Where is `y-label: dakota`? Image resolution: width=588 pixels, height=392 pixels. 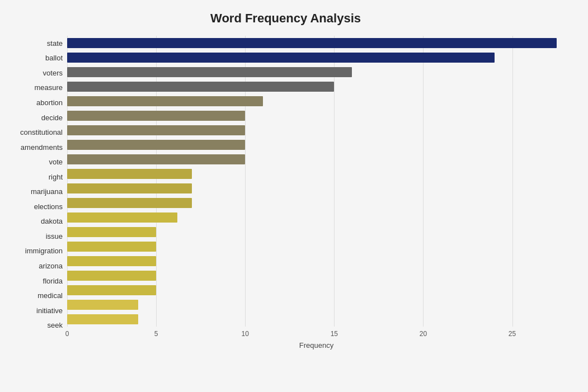 y-label: dakota is located at coordinates (51, 221).